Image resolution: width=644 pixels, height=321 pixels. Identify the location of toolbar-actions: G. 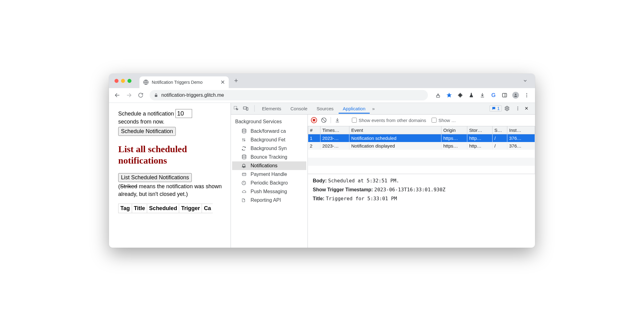
(482, 95).